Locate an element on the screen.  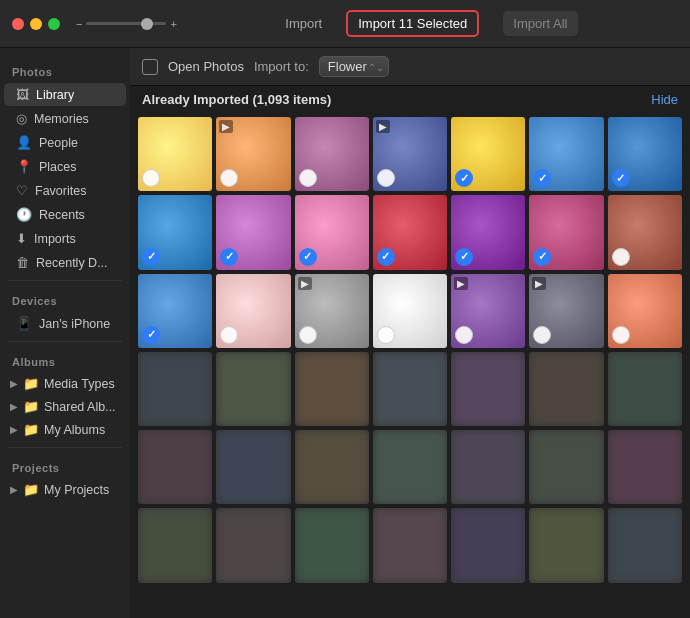
import-selected-button: Import 11 Selected is located at coordinates (412, 24).